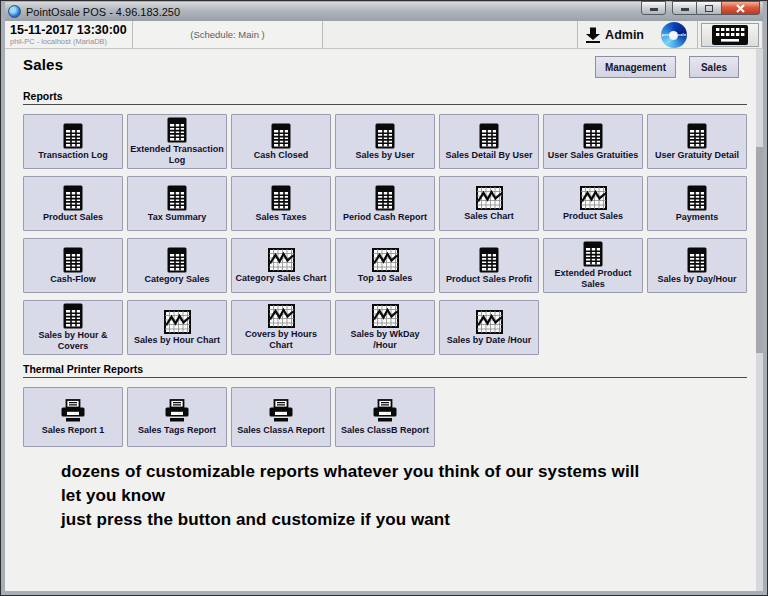 The image size is (768, 596). Describe the element at coordinates (103, 12) in the screenshot. I see `window-title: PointOsale POS - 4.96.183.250` at that location.